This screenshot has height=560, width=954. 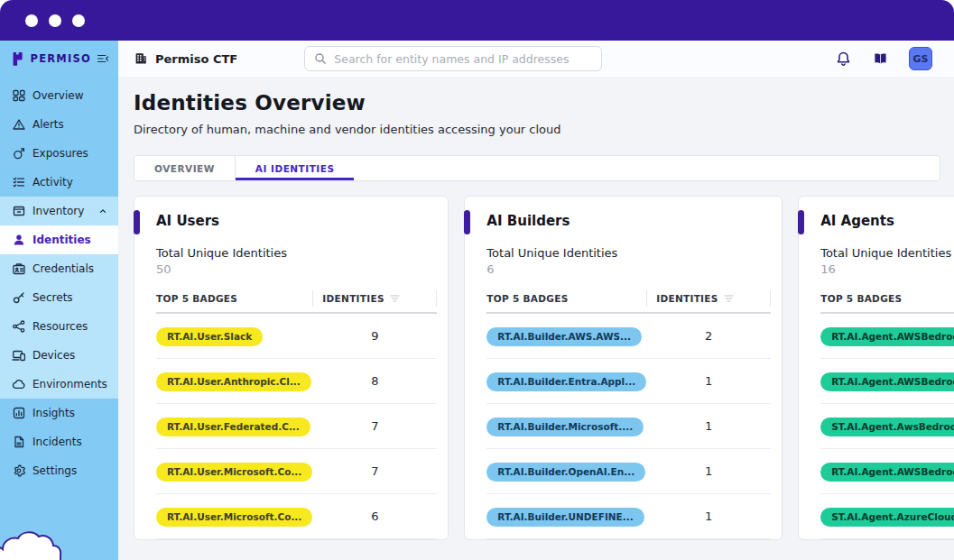 I want to click on key-icon, so click(x=19, y=298).